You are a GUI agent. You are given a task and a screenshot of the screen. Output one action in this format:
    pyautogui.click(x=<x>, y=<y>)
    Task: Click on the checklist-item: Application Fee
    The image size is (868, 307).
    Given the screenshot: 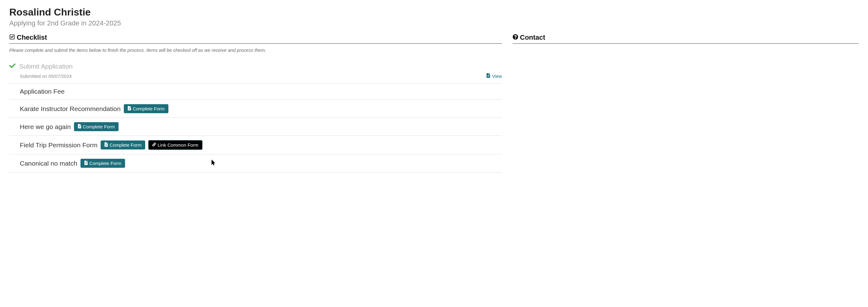 What is the action you would take?
    pyautogui.click(x=256, y=92)
    